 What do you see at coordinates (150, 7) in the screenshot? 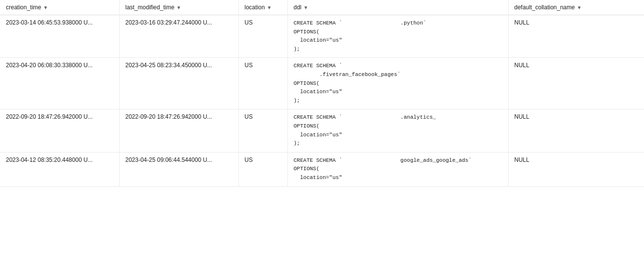
I see `col-label-last-modified-time: last_modified_time` at bounding box center [150, 7].